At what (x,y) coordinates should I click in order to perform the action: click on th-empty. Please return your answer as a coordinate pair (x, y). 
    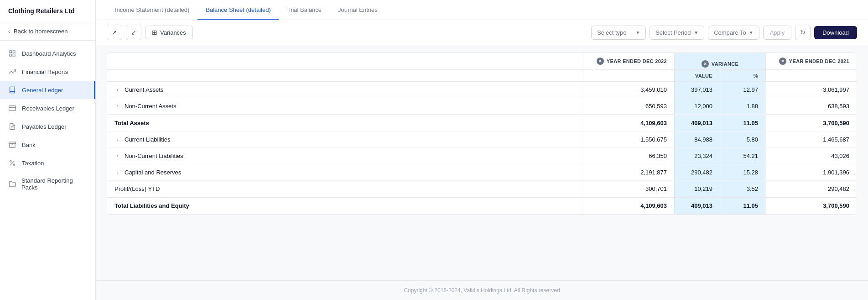
    Looking at the image, I should click on (345, 61).